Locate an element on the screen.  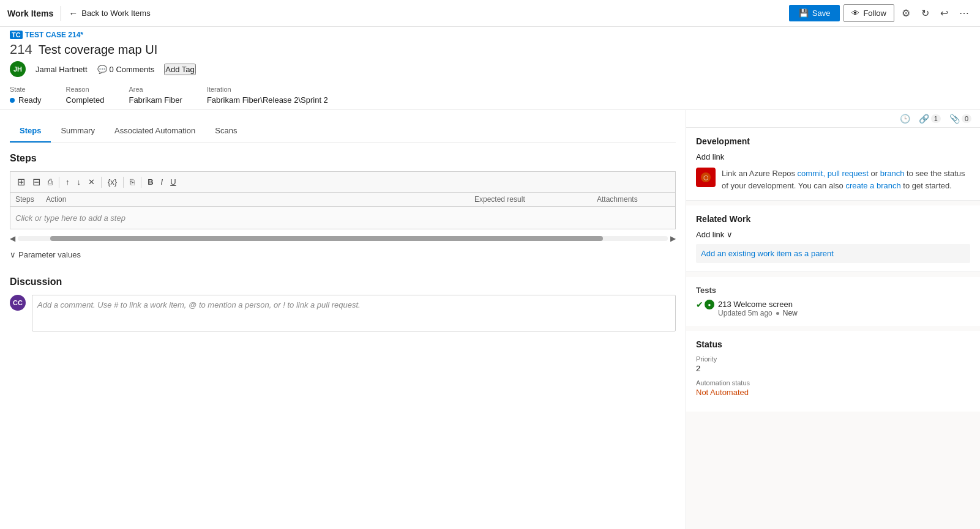
add-step-row: Click or type here to add a step is located at coordinates (343, 218).